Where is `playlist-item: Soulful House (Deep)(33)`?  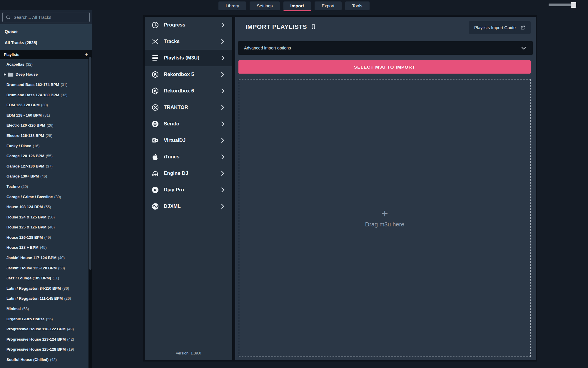
playlist-item: Soulful House (Deep)(33) is located at coordinates (46, 366).